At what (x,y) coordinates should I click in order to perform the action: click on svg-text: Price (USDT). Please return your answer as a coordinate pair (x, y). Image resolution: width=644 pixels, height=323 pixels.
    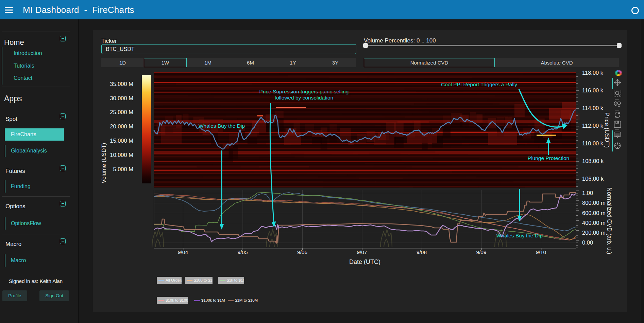
    Looking at the image, I should click on (607, 130).